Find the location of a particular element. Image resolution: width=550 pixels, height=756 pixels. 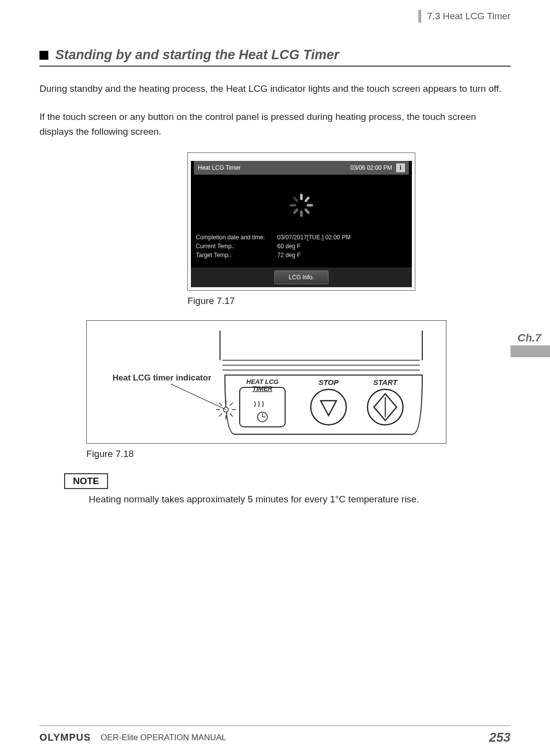

heat-lcg-indicator-callout: Heat LCG timer indicator is located at coordinates (162, 378).